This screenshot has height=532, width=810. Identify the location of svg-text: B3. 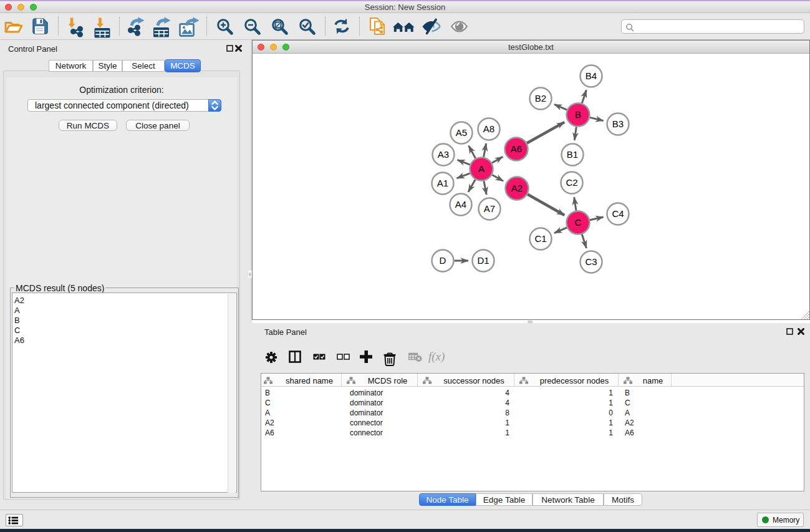
(618, 123).